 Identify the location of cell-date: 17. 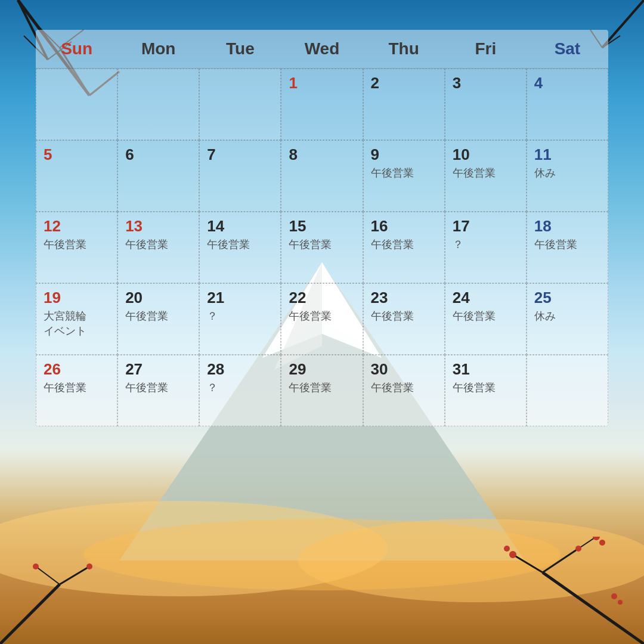
(462, 226).